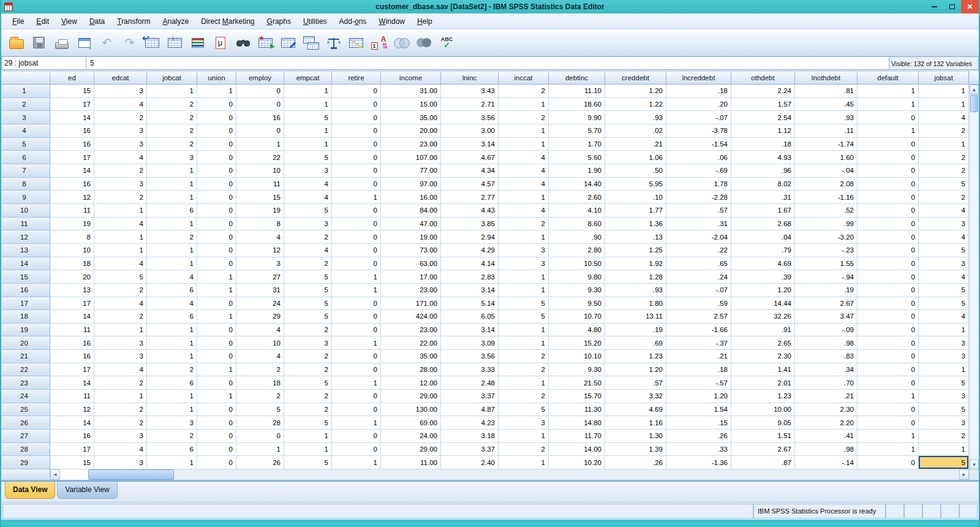 This screenshot has height=527, width=980. What do you see at coordinates (636, 91) in the screenshot?
I see `cell: 1.20` at bounding box center [636, 91].